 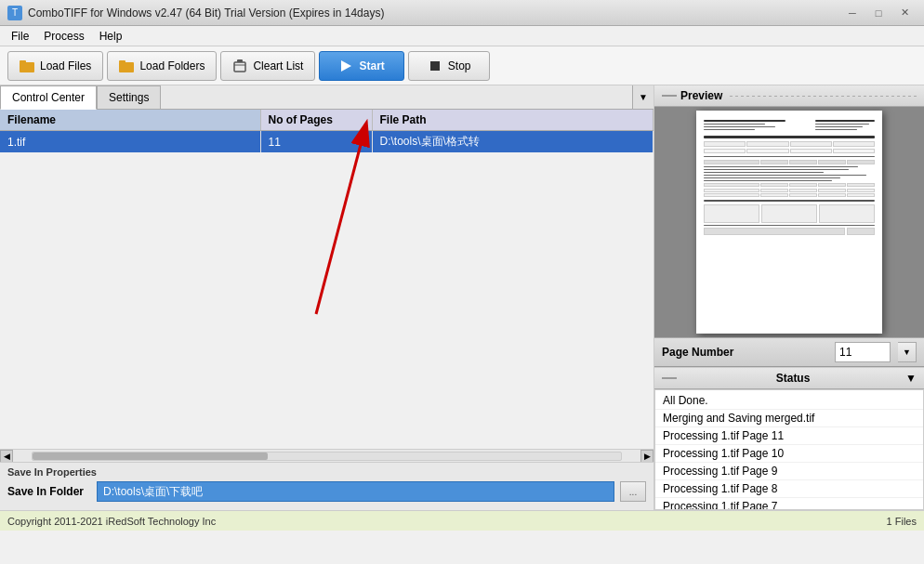 I want to click on menu-help: Help, so click(x=112, y=36).